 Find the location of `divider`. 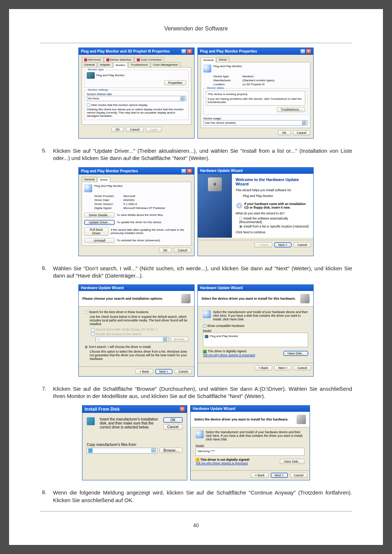

divider is located at coordinates (196, 512).